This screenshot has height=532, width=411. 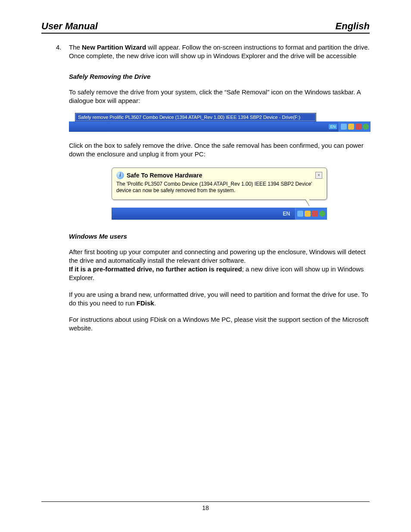 I want to click on balloon-tip: Safe To Remove Hardware × The 'Prolific …, so click(x=219, y=184).